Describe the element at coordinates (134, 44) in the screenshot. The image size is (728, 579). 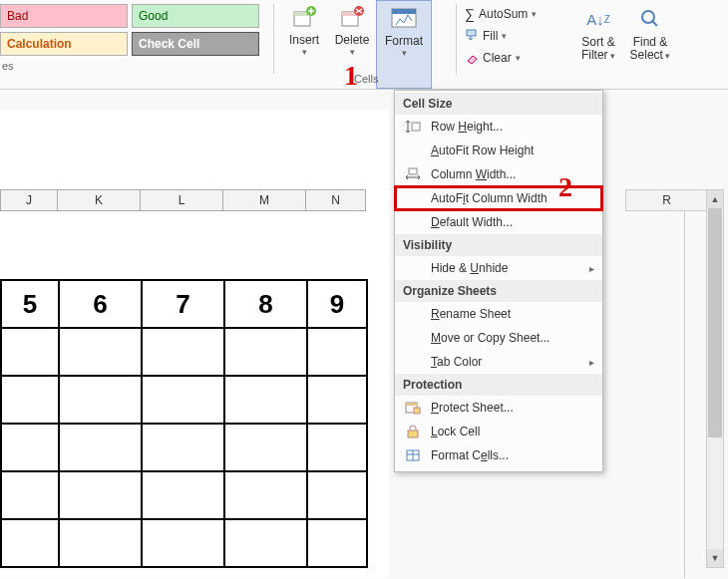
I see `styles-gallery: Bad Good Calculation Check Cell es` at that location.